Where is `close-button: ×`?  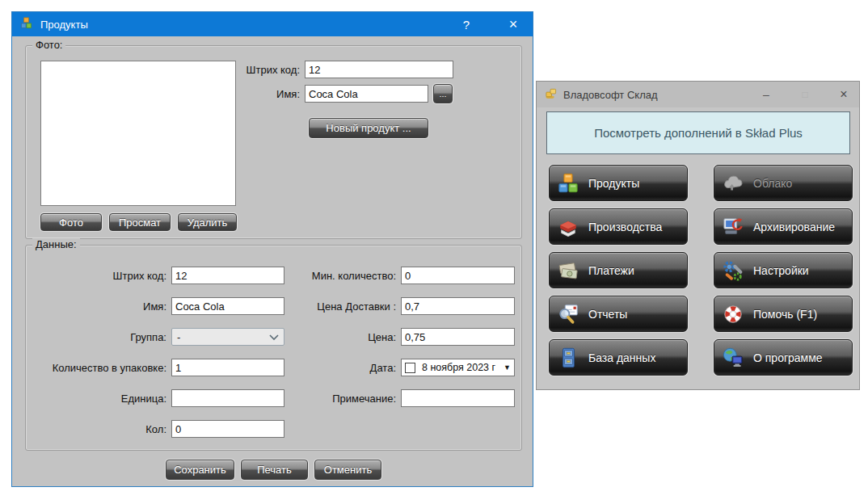 close-button: × is located at coordinates (844, 94).